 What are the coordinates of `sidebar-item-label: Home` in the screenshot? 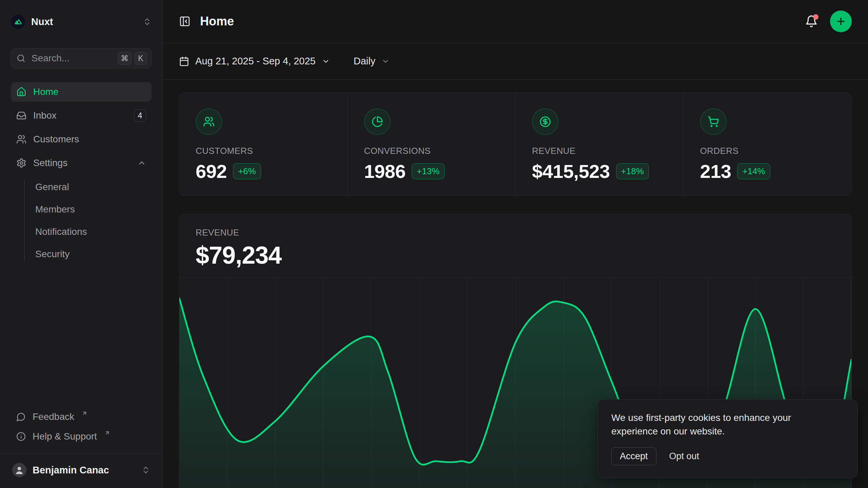 It's located at (46, 92).